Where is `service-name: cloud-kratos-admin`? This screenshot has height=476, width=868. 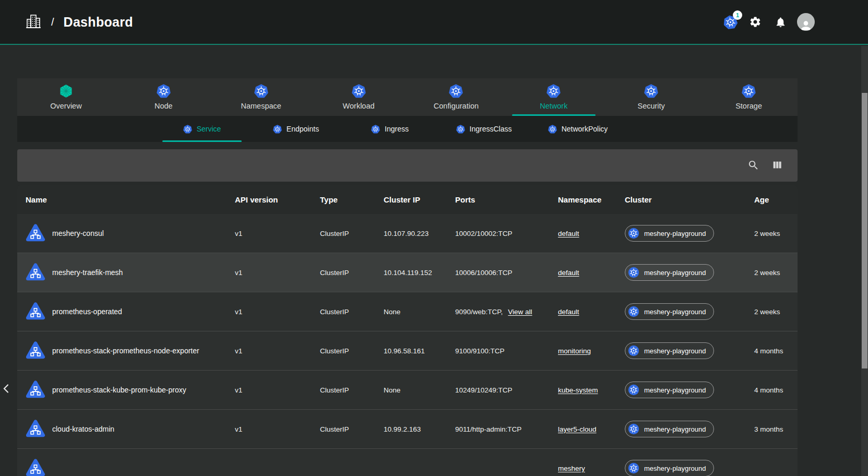 service-name: cloud-kratos-admin is located at coordinates (84, 429).